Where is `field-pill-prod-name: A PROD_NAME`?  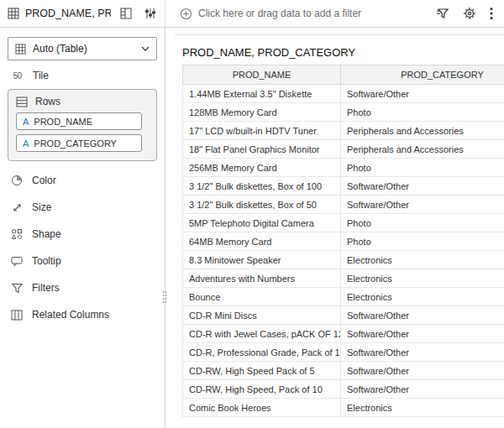 field-pill-prod-name: A PROD_NAME is located at coordinates (79, 121).